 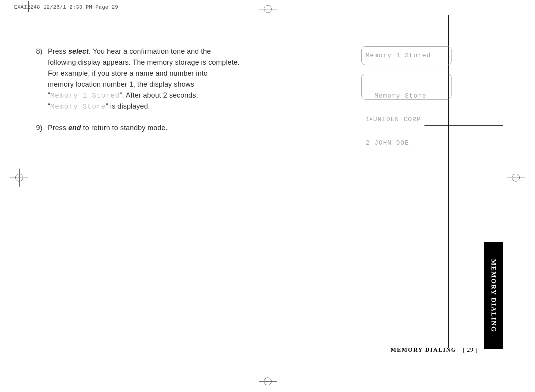 What do you see at coordinates (193, 74) in the screenshot?
I see `text: For example, if you store a name and num…` at bounding box center [193, 74].